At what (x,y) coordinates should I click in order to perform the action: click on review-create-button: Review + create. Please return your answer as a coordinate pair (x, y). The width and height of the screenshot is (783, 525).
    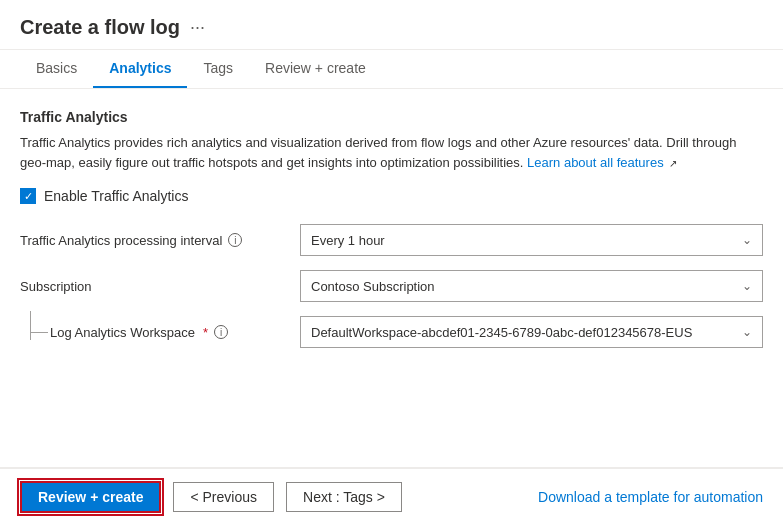
    Looking at the image, I should click on (90, 497).